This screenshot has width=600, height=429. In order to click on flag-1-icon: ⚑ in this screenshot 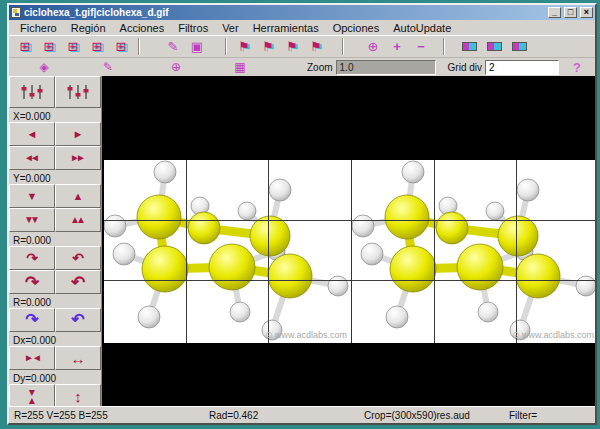, I will do `click(244, 46)`.